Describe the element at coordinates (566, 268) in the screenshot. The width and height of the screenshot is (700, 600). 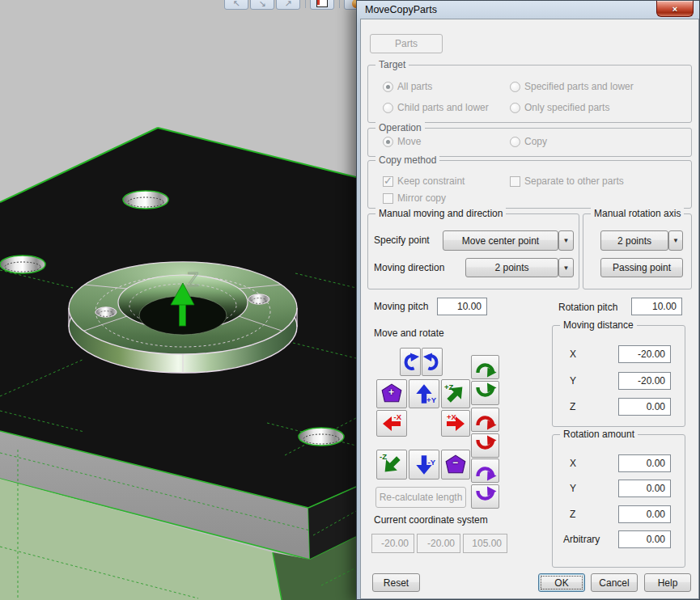
I see `moving-direction-dropdown-arrow: ▼` at that location.